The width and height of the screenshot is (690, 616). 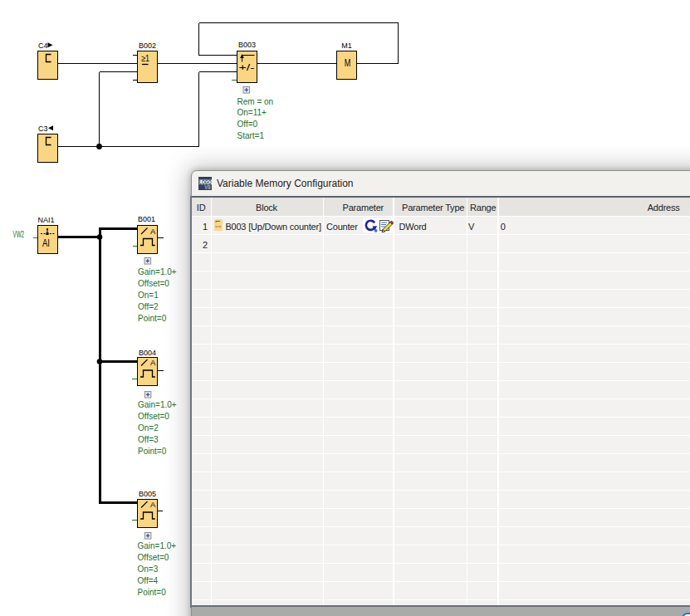 I want to click on svg-text: B003, so click(x=247, y=45).